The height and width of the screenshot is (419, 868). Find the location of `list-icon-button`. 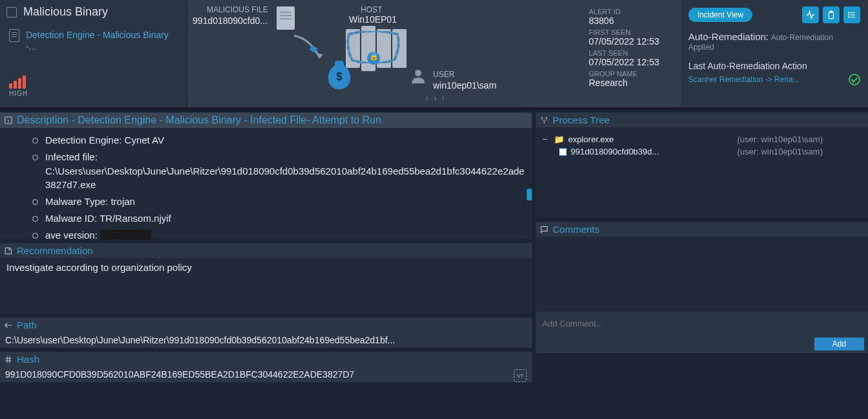

list-icon-button is located at coordinates (852, 15).